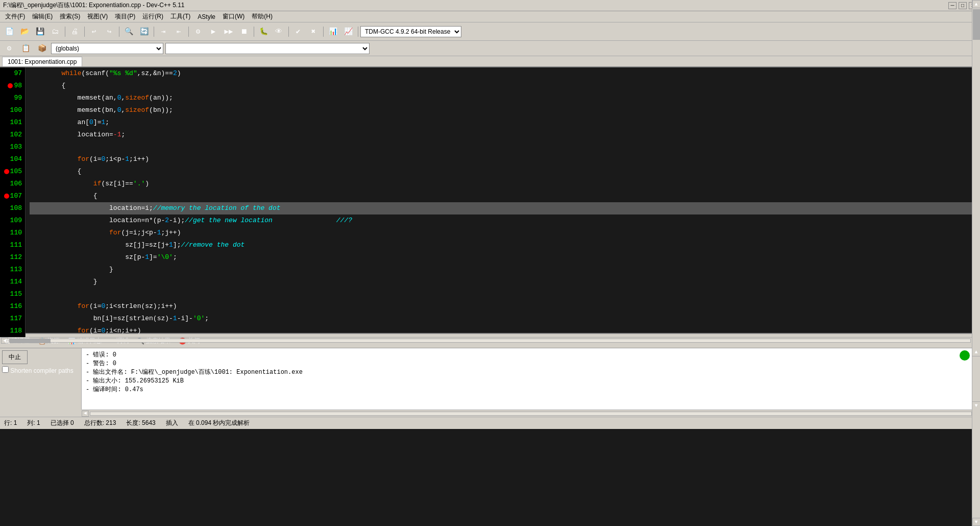 This screenshot has height=526, width=980. I want to click on find-button: 🔍, so click(129, 32).